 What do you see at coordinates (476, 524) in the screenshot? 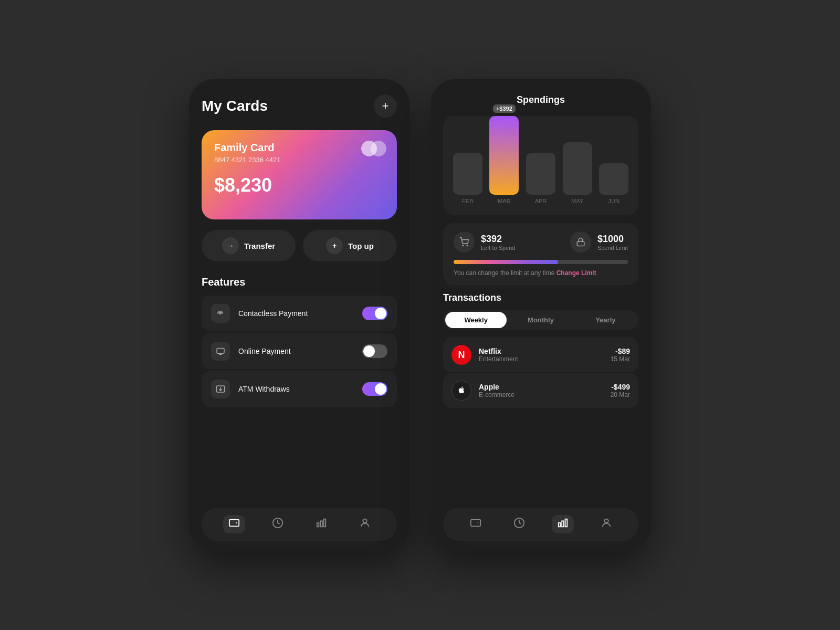
I see `nav-wallet-right` at bounding box center [476, 524].